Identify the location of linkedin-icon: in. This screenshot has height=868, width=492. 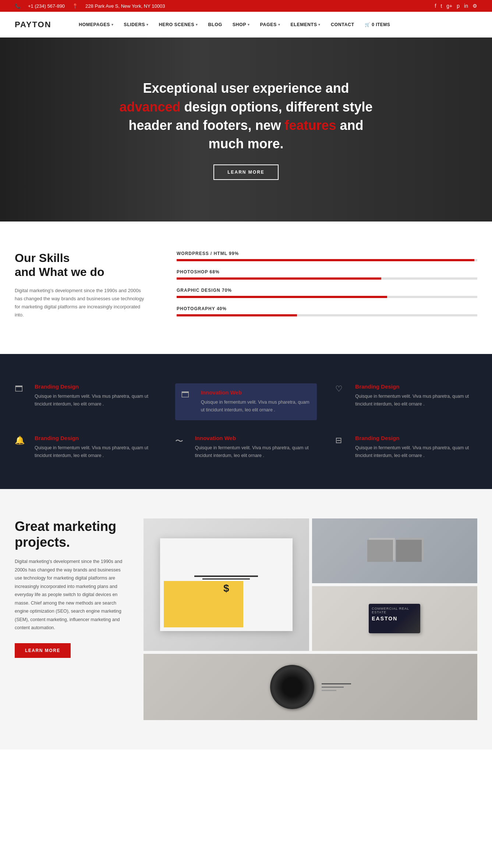
(466, 6).